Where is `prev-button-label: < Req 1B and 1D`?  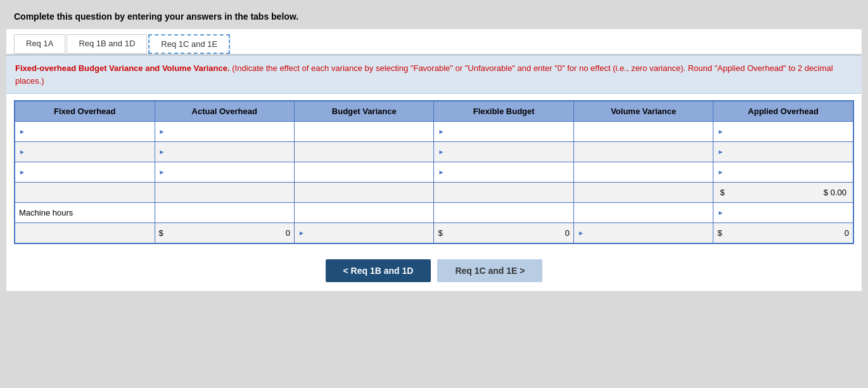
prev-button-label: < Req 1B and 1D is located at coordinates (379, 271).